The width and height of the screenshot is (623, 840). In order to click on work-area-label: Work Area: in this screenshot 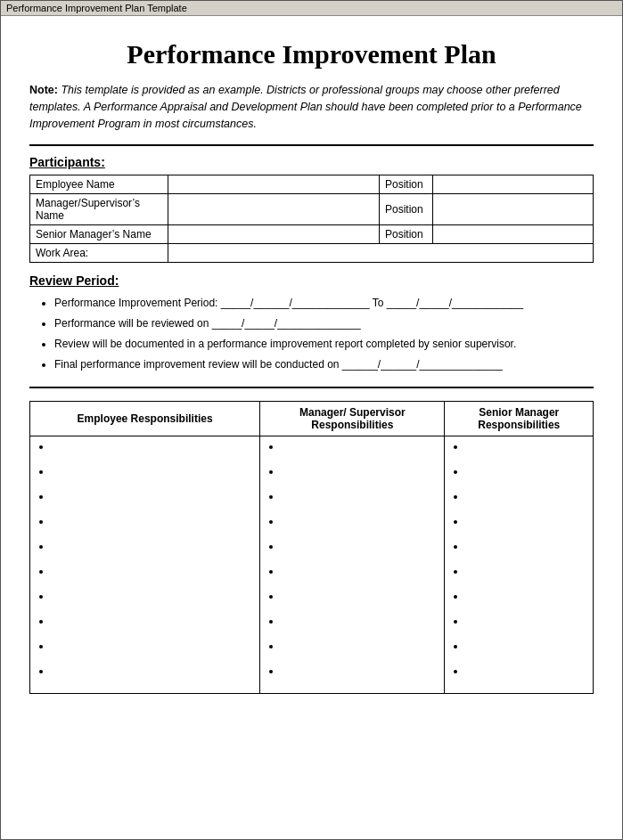, I will do `click(100, 253)`.